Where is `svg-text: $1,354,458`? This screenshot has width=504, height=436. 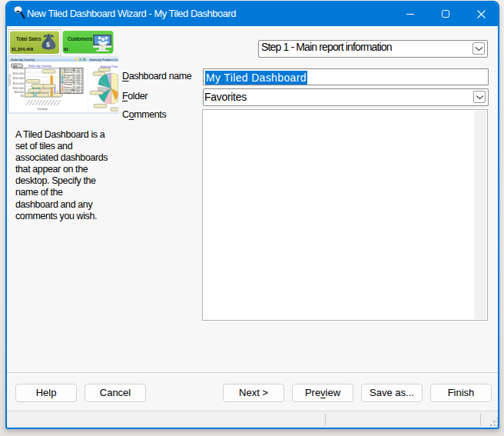 svg-text: $1,354,458 is located at coordinates (22, 49).